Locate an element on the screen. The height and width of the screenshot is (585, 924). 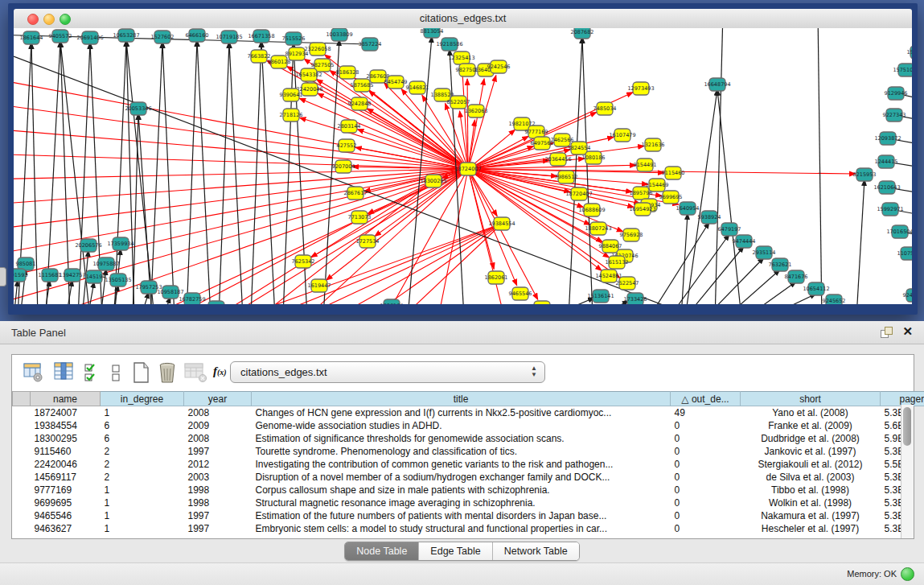
graph-node: 9699695 is located at coordinates (671, 197).